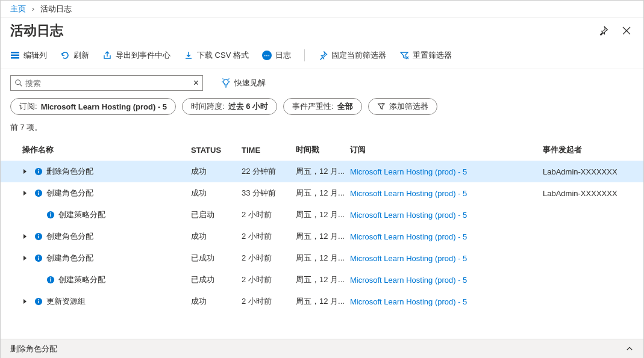 This screenshot has height=358, width=644. Describe the element at coordinates (19, 83) in the screenshot. I see `search-icon` at that location.